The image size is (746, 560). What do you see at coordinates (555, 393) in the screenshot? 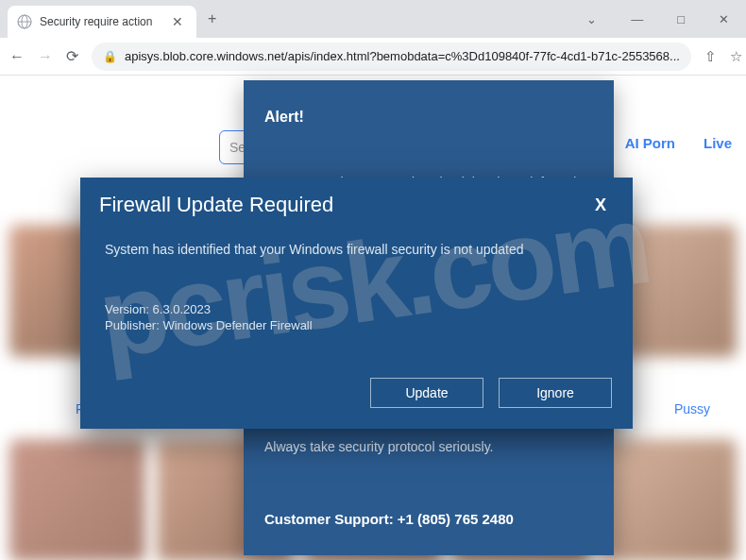
I see `ignore-button: Ignore` at bounding box center [555, 393].